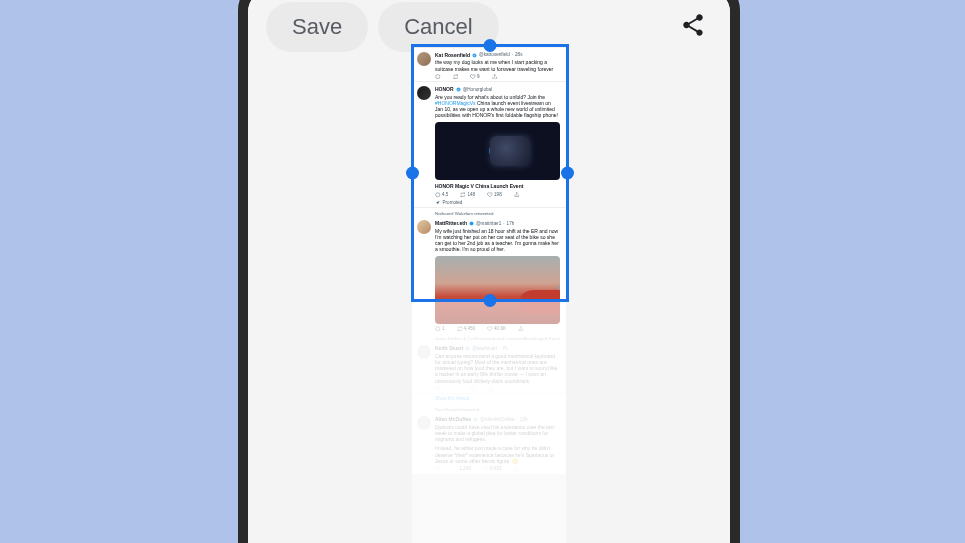  I want to click on like-button: 9, so click(475, 77).